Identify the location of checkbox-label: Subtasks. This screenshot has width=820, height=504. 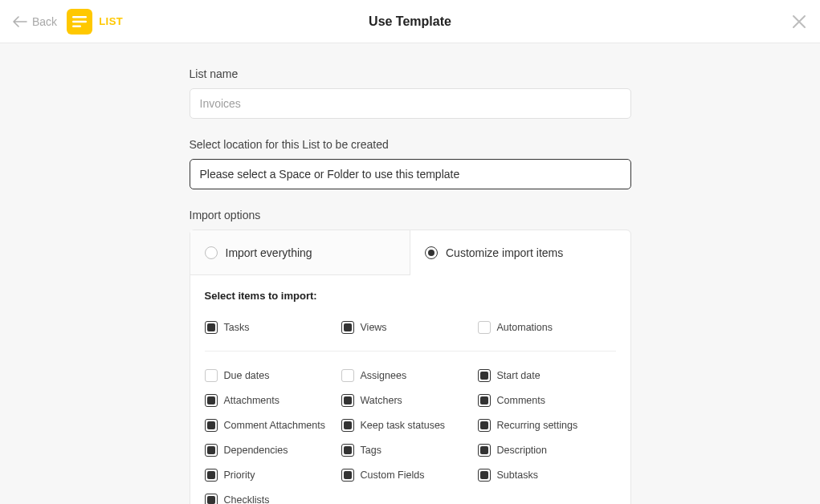
(517, 475).